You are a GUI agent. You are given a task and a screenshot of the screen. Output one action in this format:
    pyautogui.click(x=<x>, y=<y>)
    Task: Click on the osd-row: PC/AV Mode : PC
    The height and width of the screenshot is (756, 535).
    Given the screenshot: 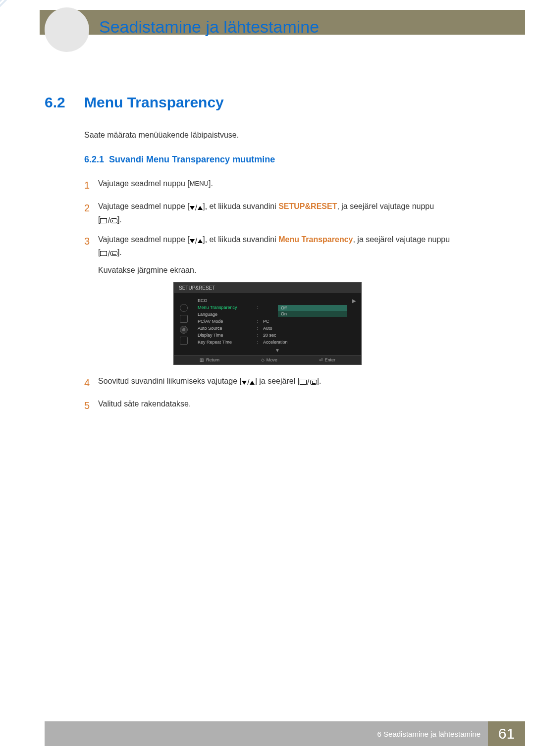 What is the action you would take?
    pyautogui.click(x=277, y=321)
    